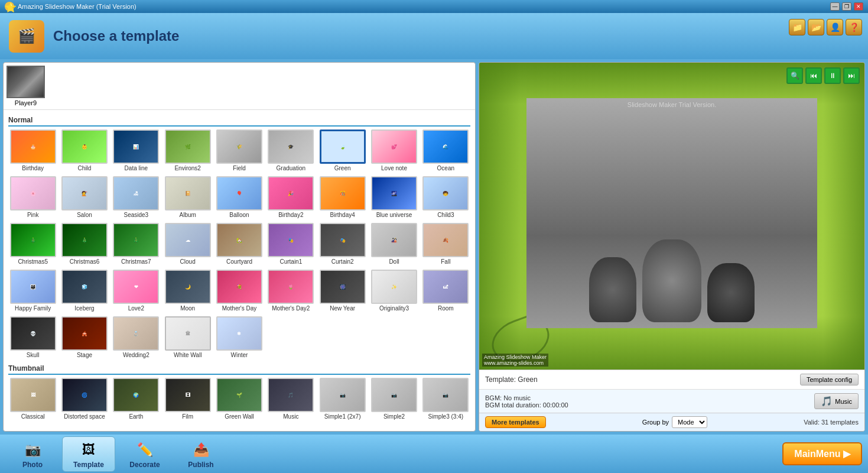 The height and width of the screenshot is (473, 868). Describe the element at coordinates (239, 399) in the screenshot. I see `template-item-greenwall: 🌱 Green Wall` at that location.